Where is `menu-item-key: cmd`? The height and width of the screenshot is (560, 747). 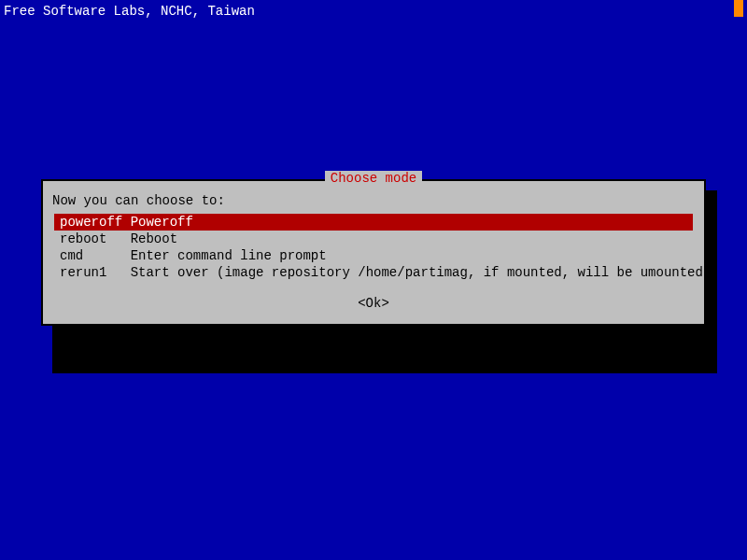 menu-item-key: cmd is located at coordinates (92, 256).